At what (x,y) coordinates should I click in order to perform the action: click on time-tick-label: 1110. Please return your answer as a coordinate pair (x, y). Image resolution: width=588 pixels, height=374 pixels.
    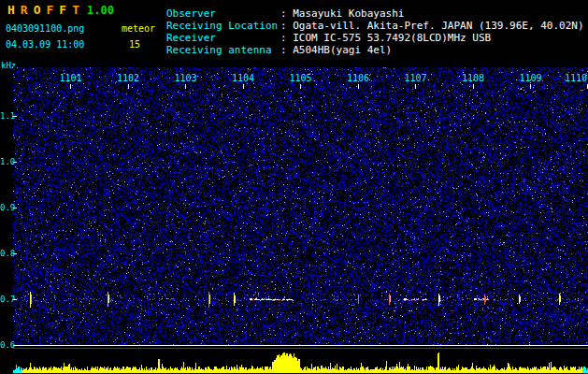
    Looking at the image, I should click on (576, 79).